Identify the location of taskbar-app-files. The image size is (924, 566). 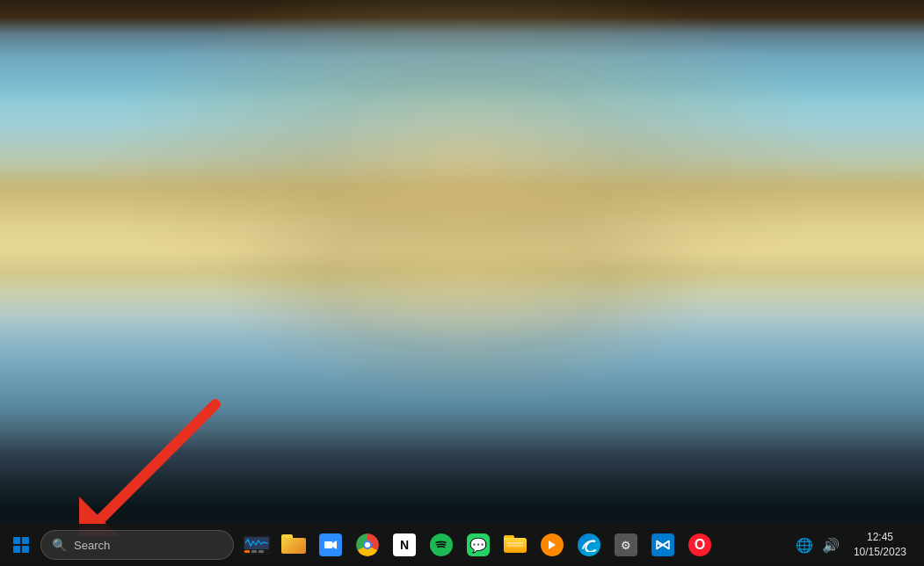
(515, 545).